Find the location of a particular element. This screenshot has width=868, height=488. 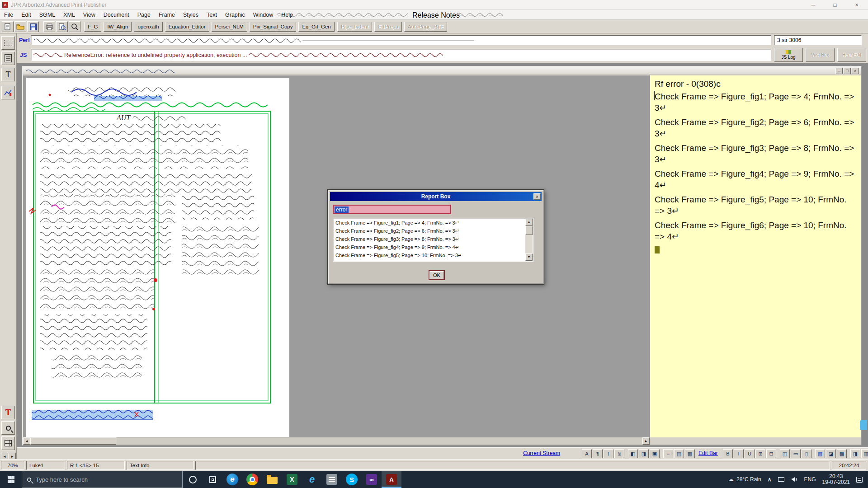

format-icon-button: ⊟ is located at coordinates (771, 454).